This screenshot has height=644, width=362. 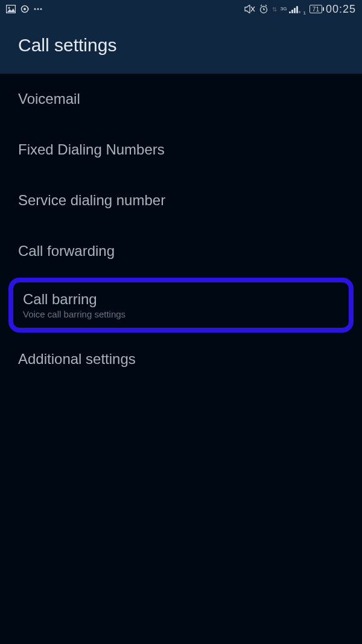 I want to click on signal-icon, so click(x=294, y=9).